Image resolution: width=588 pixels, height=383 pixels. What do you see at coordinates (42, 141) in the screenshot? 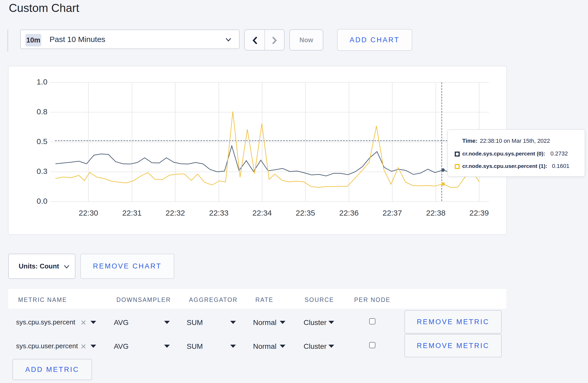
I see `svg-text: 0.5` at bounding box center [42, 141].